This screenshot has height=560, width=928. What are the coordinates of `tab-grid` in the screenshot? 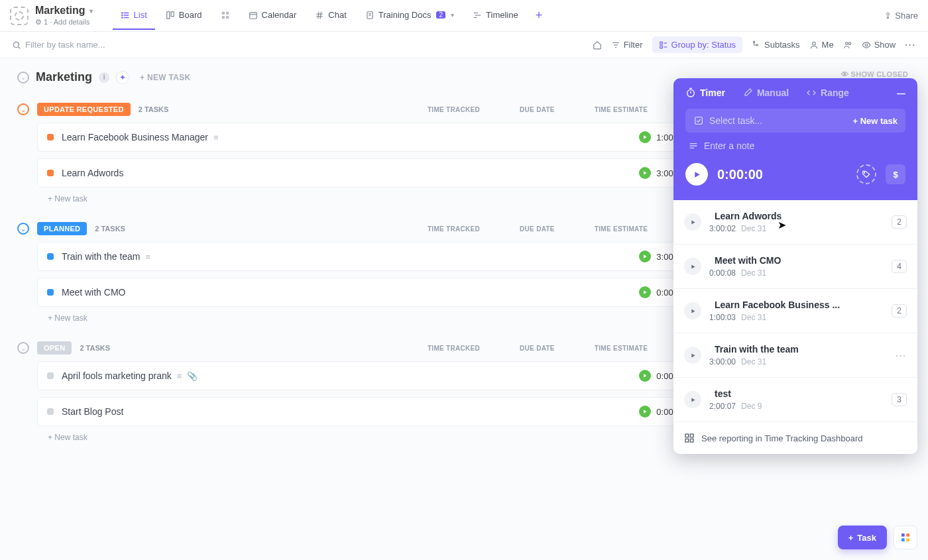 It's located at (225, 16).